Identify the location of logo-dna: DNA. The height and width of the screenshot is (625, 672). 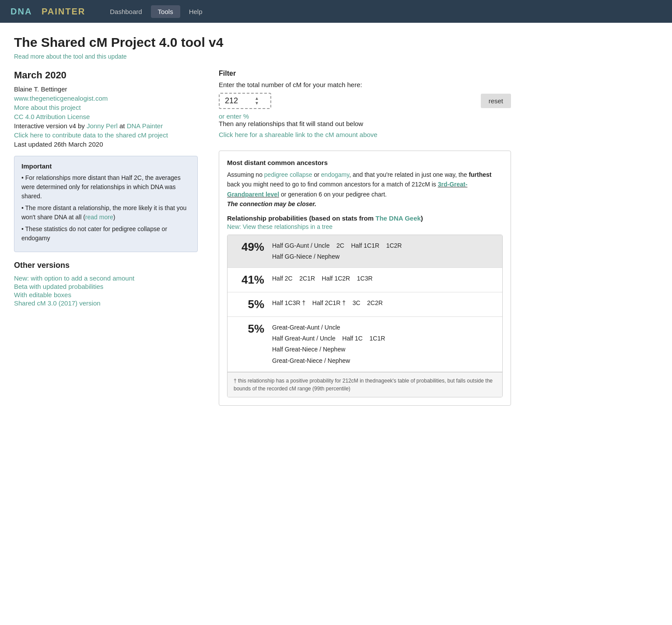
(21, 11).